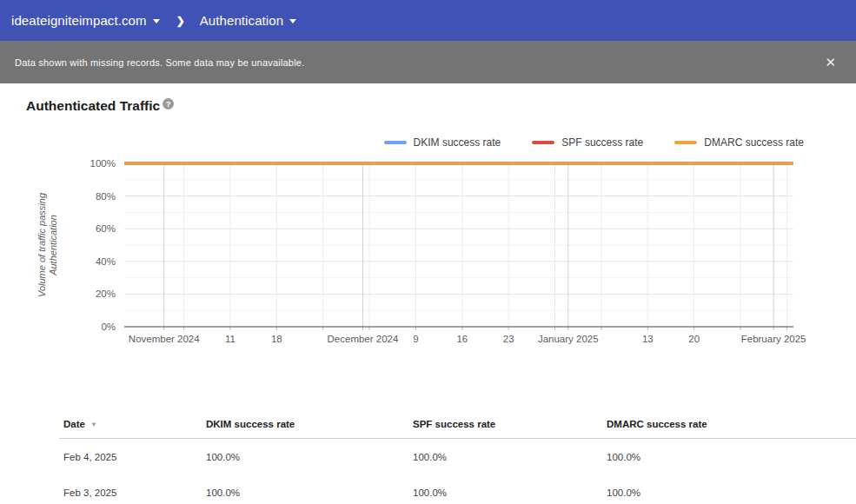  Describe the element at coordinates (754, 143) in the screenshot. I see `legend-label: DMARC success rate` at that location.